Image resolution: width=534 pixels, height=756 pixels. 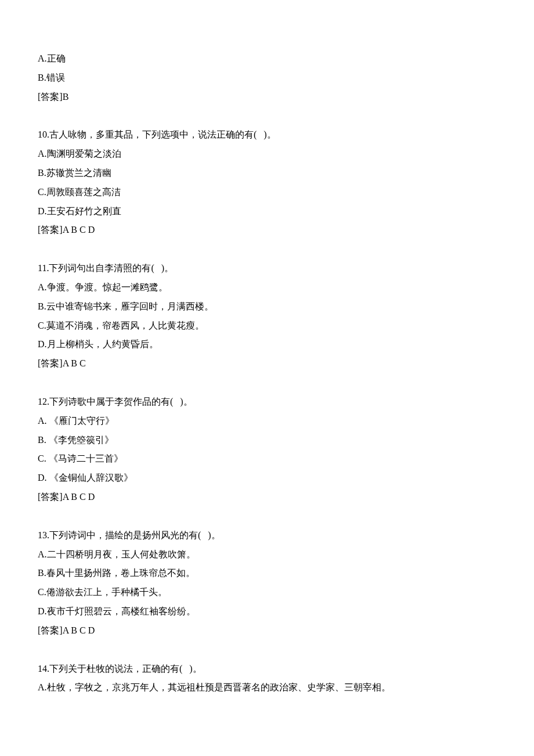 What do you see at coordinates (267, 307) in the screenshot?
I see `option-b: B.云中谁寄锦书来，雁字回时，月满西楼。` at bounding box center [267, 307].